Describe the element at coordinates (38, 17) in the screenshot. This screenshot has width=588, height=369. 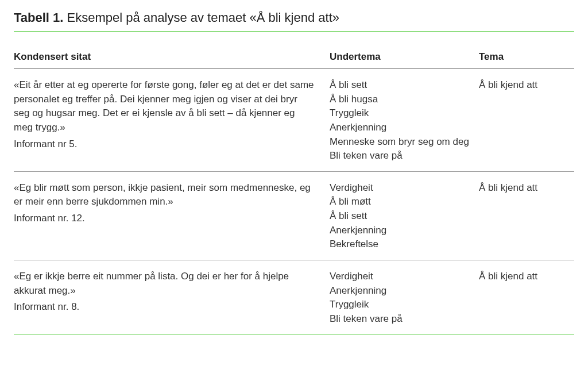
I see `caption-label: Tabell 1.` at that location.